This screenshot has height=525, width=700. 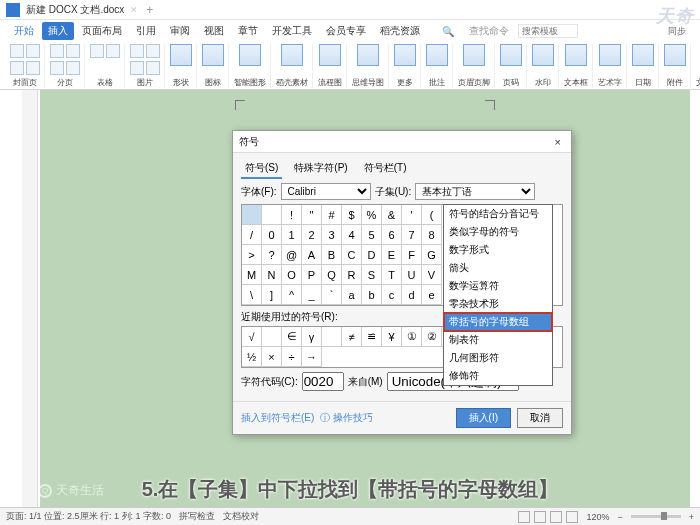 What do you see at coordinates (498, 295) in the screenshot?
I see `subset-dropdown: 符号的结合分音记号类似字母的符号数字形式箭头数学运算符零杂技术形带括号的字母数组…` at bounding box center [498, 295].